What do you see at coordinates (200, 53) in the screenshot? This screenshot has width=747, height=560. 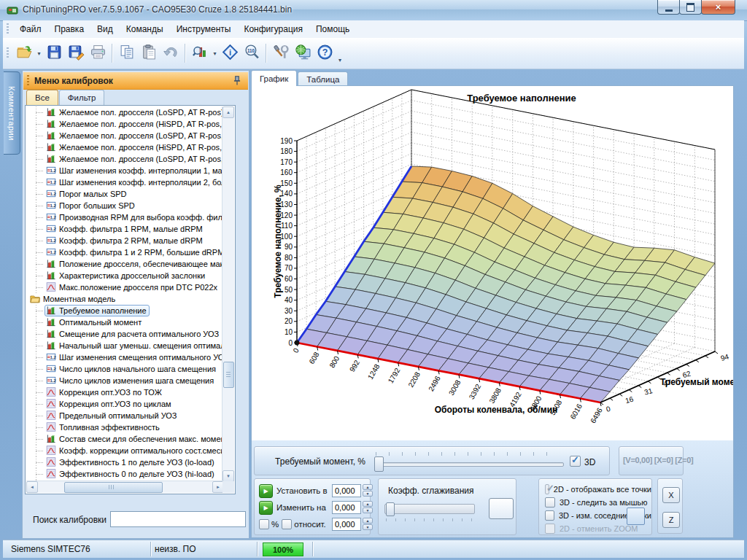 I see `toolbar-chartview-button` at bounding box center [200, 53].